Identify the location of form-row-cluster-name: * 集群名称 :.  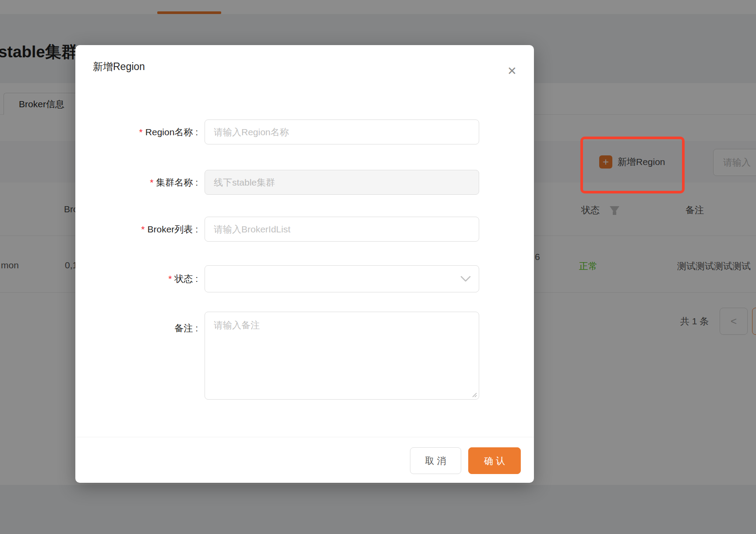
(305, 182).